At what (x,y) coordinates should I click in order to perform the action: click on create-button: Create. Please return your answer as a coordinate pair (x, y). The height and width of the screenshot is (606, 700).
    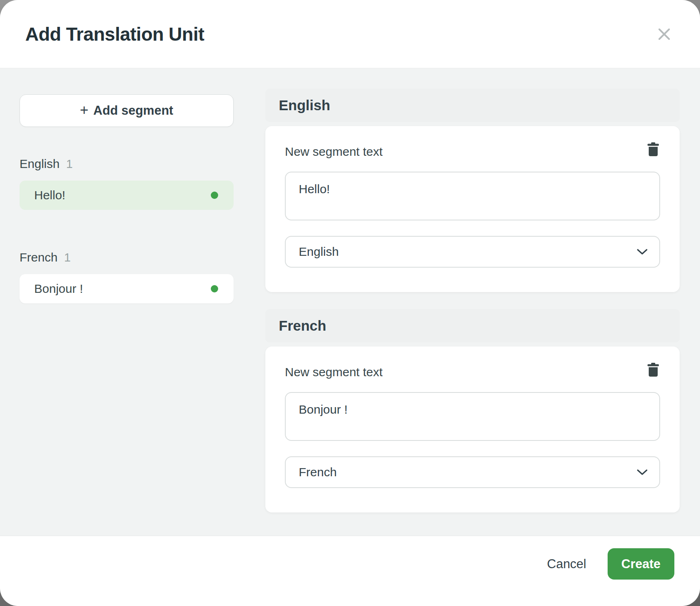
    Looking at the image, I should click on (641, 564).